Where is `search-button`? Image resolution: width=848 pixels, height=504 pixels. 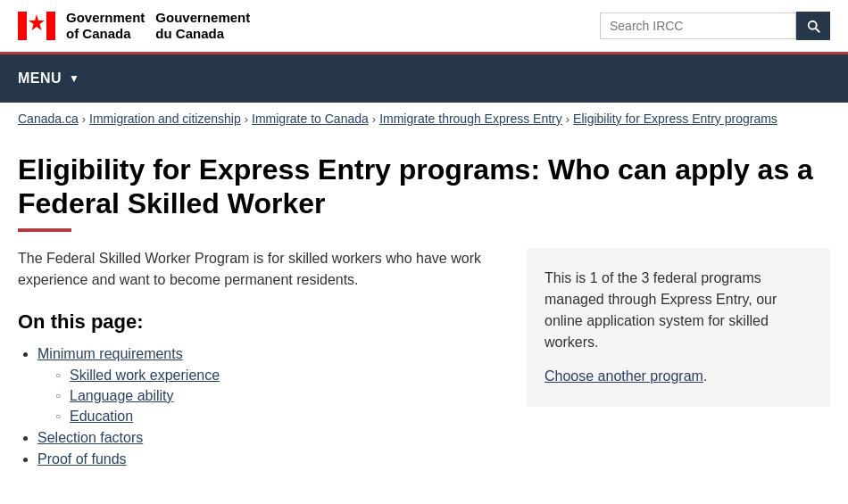 search-button is located at coordinates (813, 26).